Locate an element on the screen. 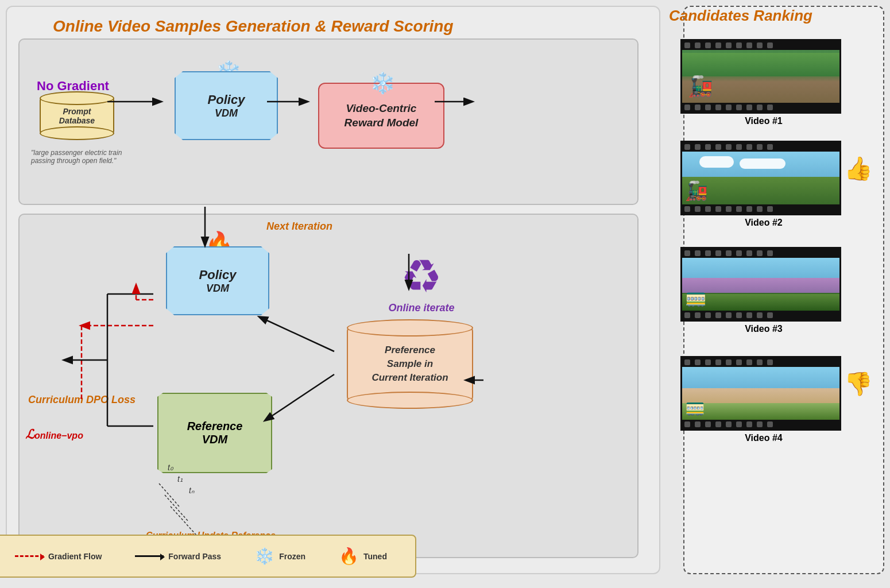 The image size is (890, 588). policy-label-bottom: Policy is located at coordinates (218, 275).